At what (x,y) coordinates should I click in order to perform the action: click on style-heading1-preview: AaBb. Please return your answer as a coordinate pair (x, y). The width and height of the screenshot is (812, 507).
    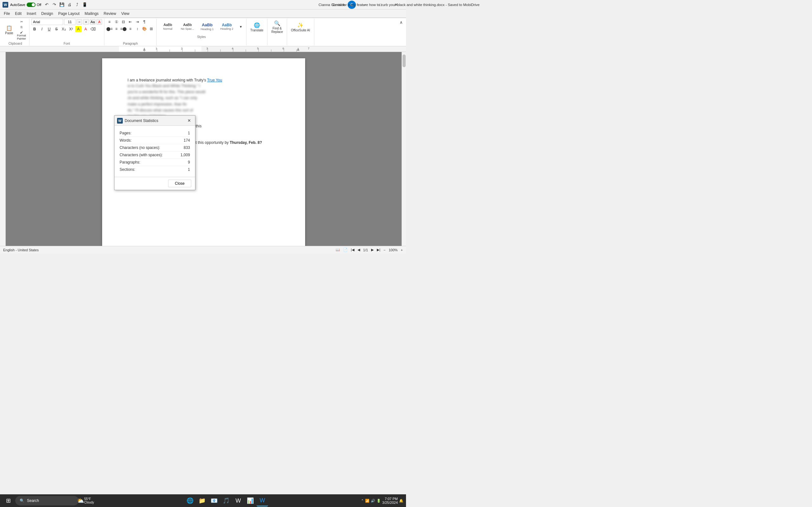
    Looking at the image, I should click on (207, 25).